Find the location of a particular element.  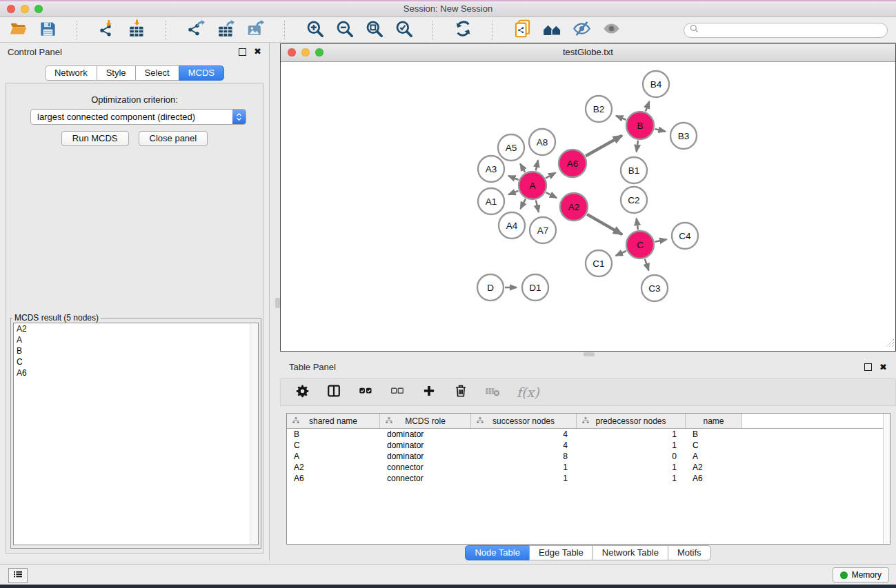

mcds-result-list: A2ABCA6 is located at coordinates (136, 434).